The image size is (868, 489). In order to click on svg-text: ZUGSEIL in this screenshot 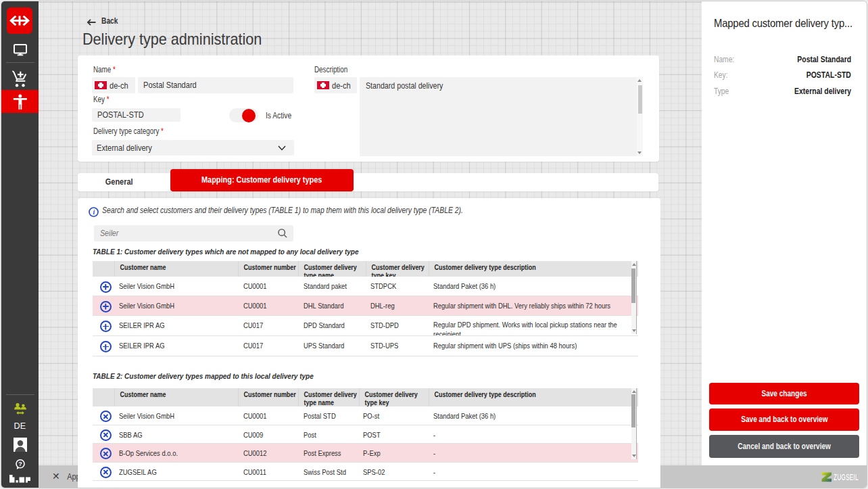, I will do `click(846, 477)`.